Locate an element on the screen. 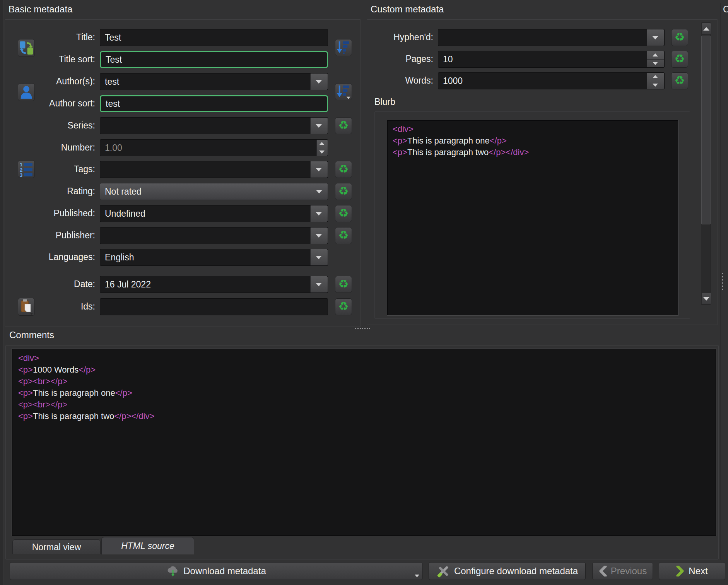  restore-publisher-button: ♻ is located at coordinates (343, 236).